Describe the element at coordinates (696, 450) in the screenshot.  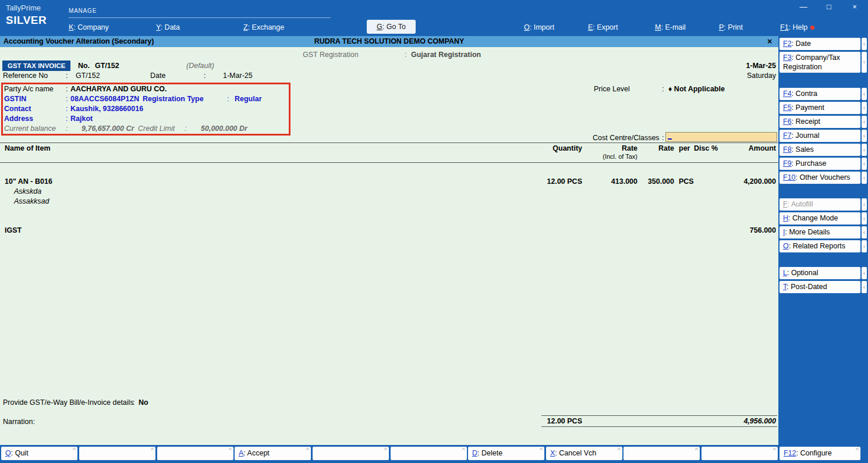
I see `caret-up-icon: ^` at that location.